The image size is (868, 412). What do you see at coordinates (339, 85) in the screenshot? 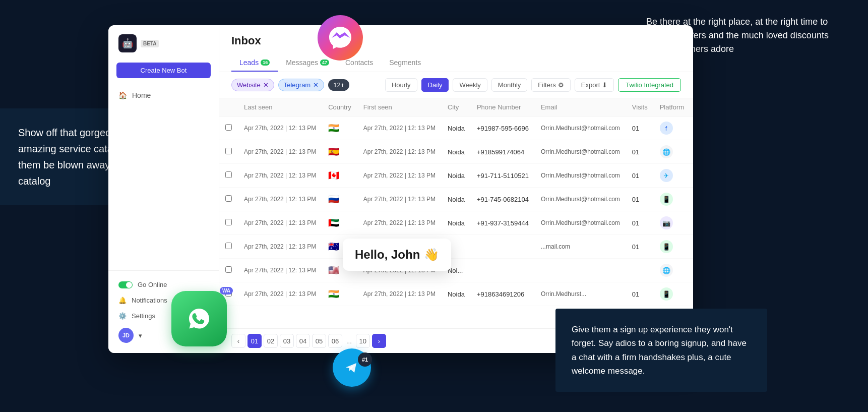
I see `filter-count: 12+` at bounding box center [339, 85].